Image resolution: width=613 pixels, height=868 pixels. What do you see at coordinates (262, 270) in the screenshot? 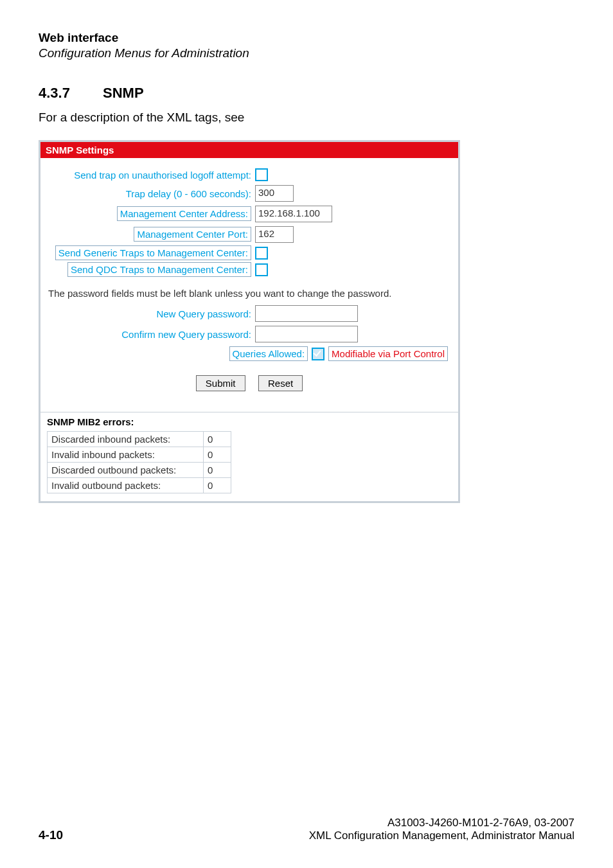
I see `send-qdc-checkbox` at bounding box center [262, 270].